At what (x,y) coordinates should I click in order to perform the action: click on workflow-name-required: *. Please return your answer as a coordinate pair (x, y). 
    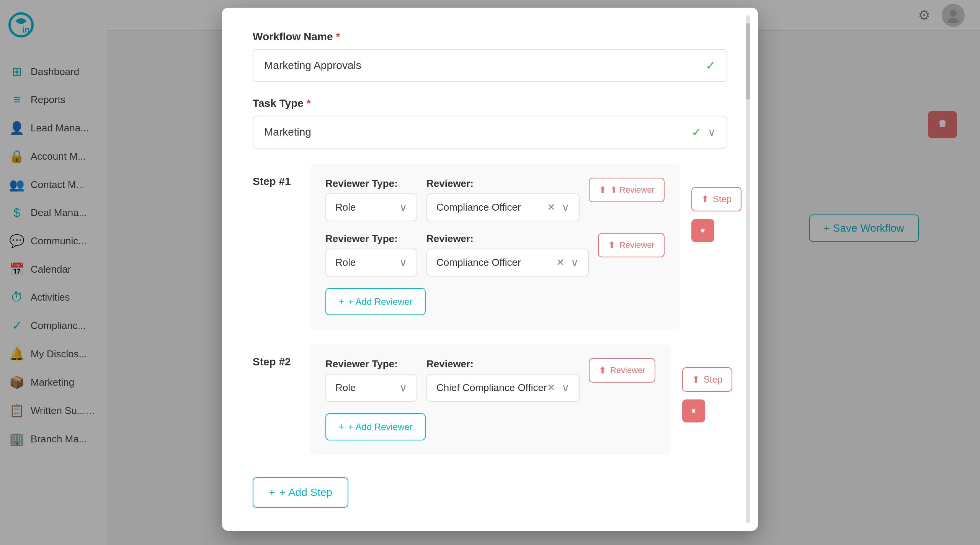
    Looking at the image, I should click on (338, 37).